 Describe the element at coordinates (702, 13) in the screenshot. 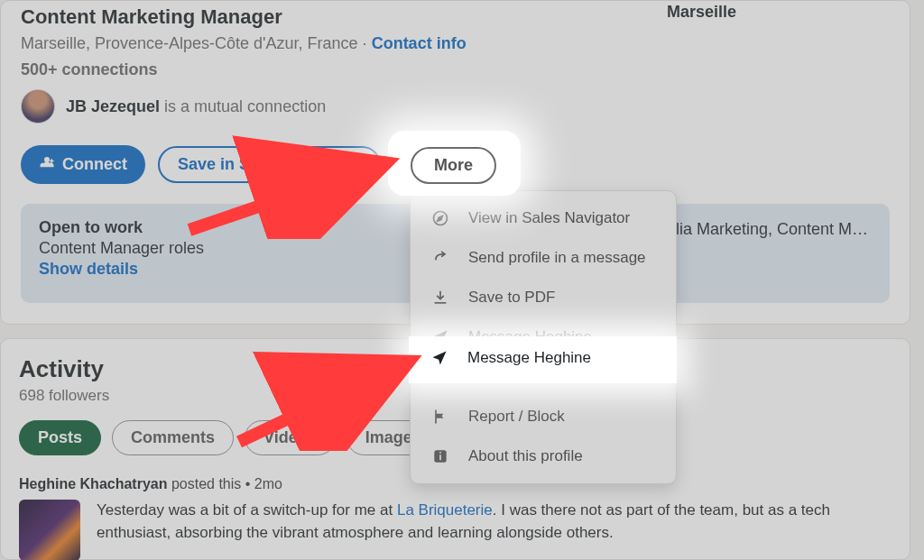

I see `org-location: Marseille` at that location.